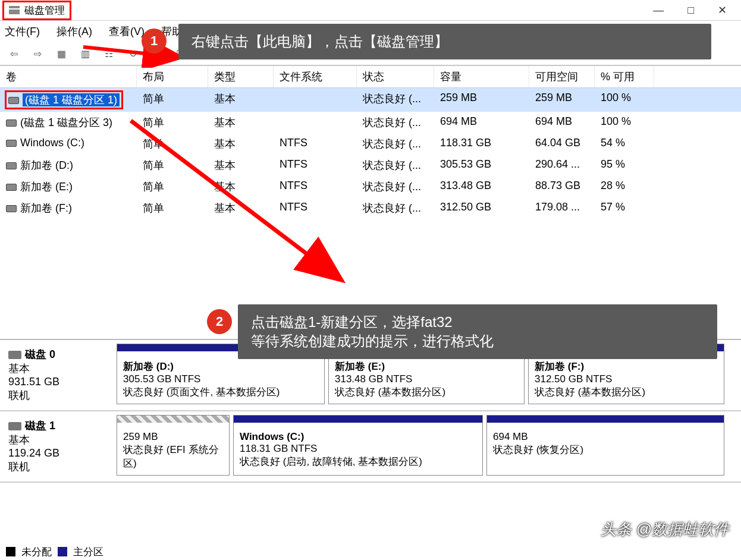  I want to click on col-percent: % 可用, so click(624, 77).